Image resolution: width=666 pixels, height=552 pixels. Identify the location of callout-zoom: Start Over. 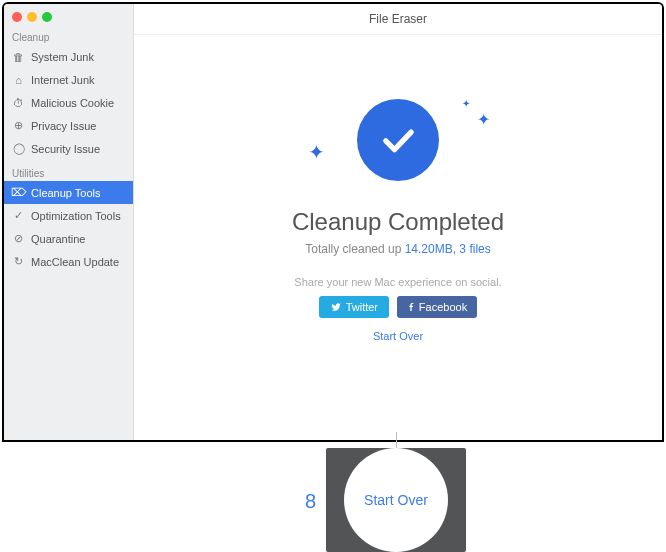
(396, 500).